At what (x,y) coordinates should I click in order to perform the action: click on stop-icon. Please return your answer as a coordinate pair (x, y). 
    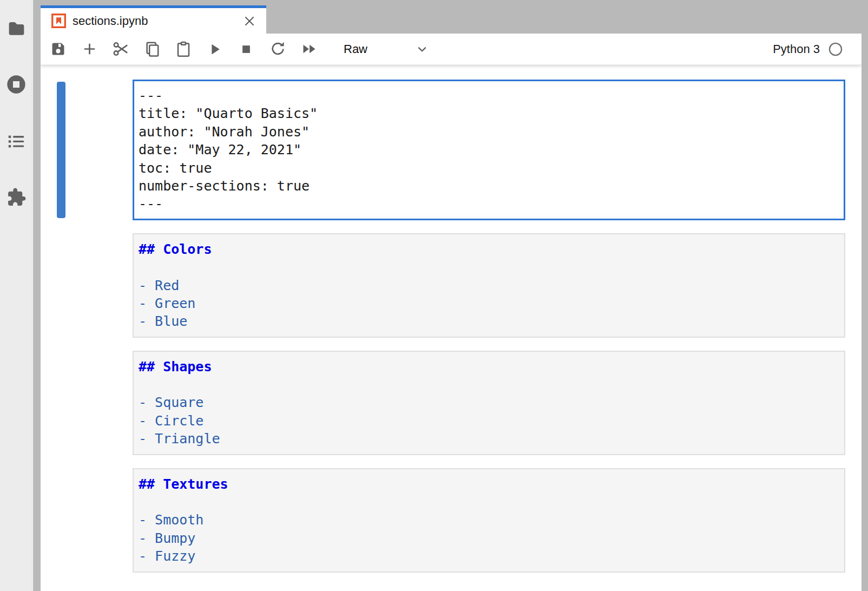
    Looking at the image, I should click on (246, 49).